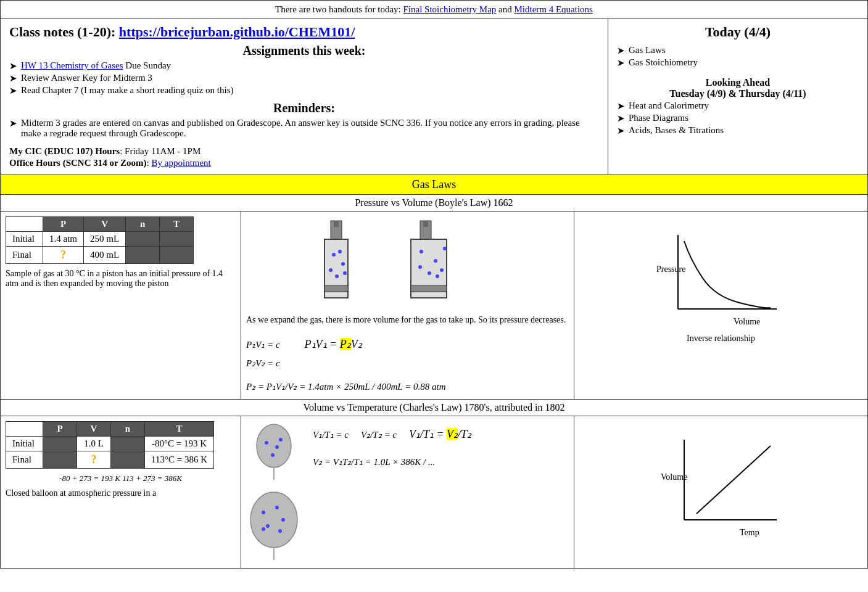  I want to click on large-balloon-svg, so click(274, 526).